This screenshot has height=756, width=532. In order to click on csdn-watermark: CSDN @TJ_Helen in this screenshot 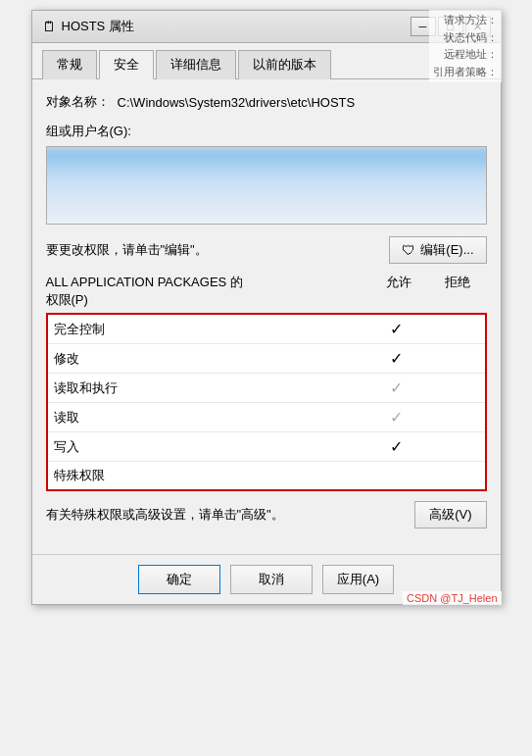, I will do `click(452, 598)`.